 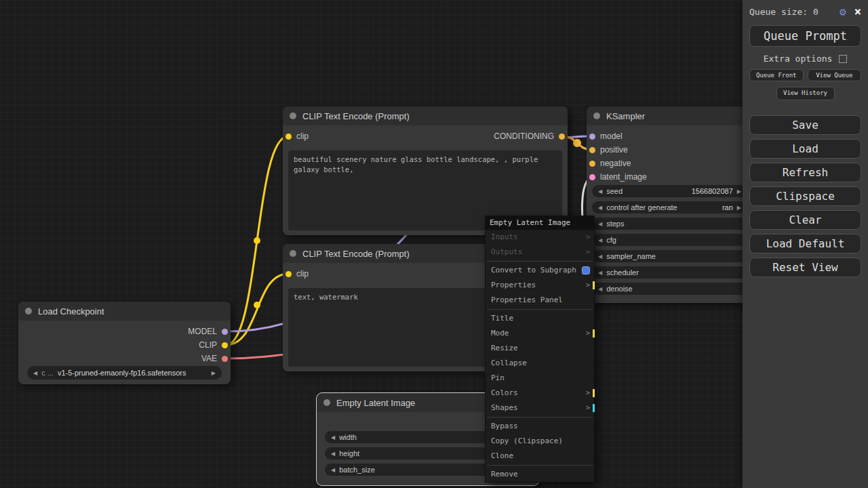 What do you see at coordinates (806, 244) in the screenshot?
I see `load-default-button: Load Default` at bounding box center [806, 244].